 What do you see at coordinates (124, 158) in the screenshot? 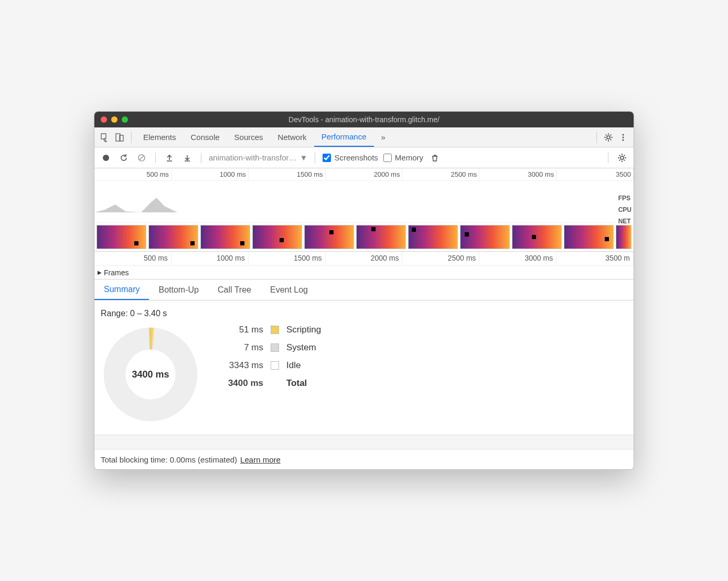
I see `reload-button` at bounding box center [124, 158].